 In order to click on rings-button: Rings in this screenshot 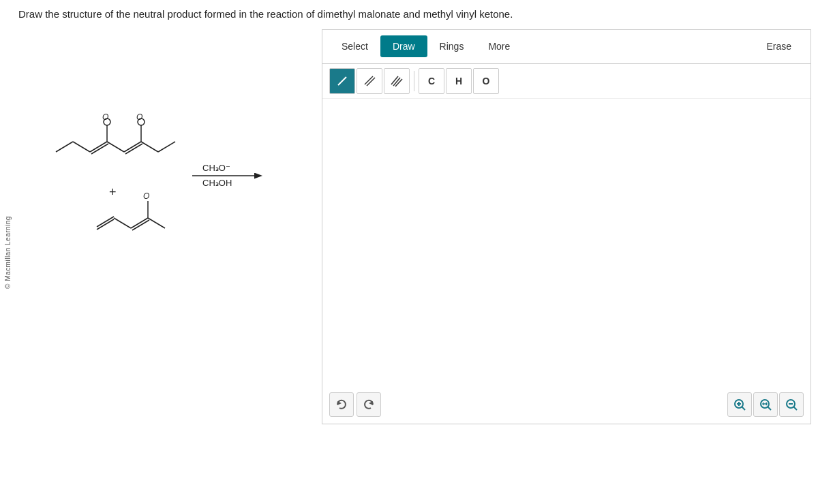, I will do `click(452, 46)`.